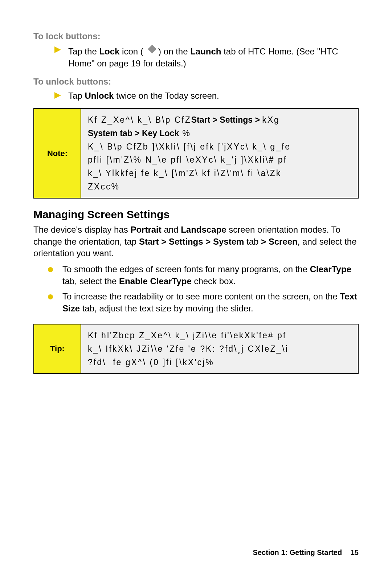  Describe the element at coordinates (58, 153) in the screenshot. I see `note-label: Note:` at that location.